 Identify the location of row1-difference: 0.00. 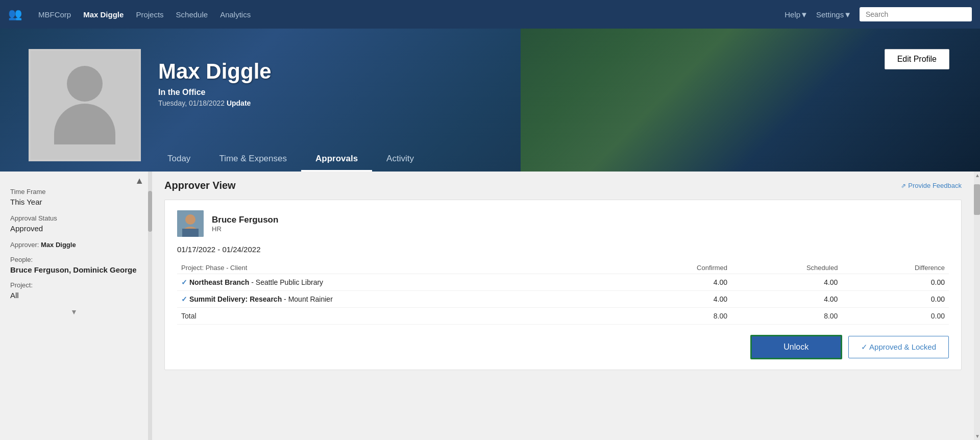
(895, 283).